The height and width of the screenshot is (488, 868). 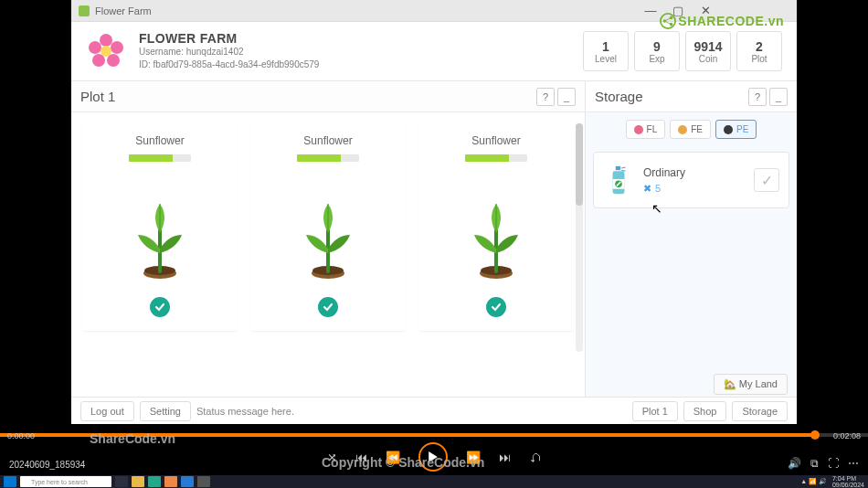 I want to click on seek-bar, so click(x=434, y=435).